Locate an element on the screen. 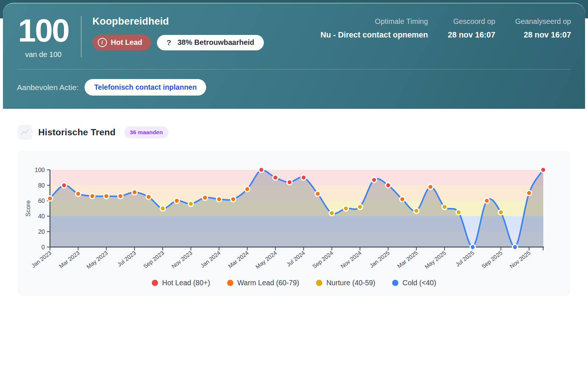  stat-scored-on: Gescoord op 28 nov 16:07 is located at coordinates (472, 29).